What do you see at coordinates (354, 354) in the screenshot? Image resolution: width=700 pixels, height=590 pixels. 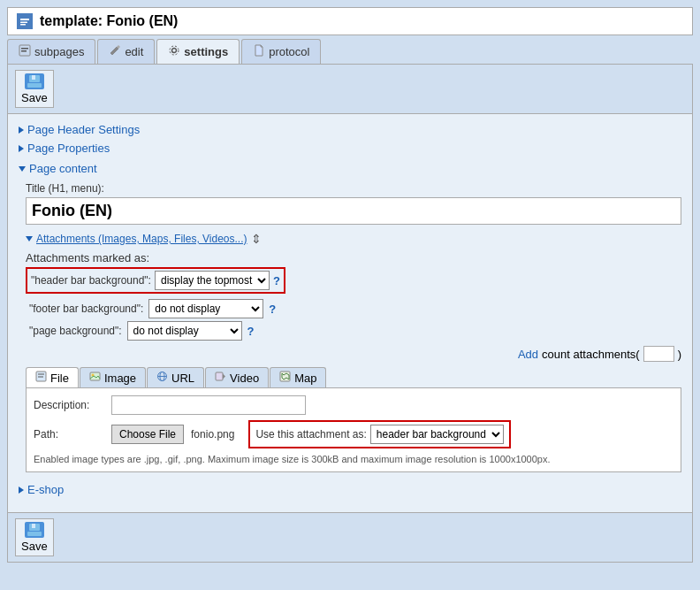 I see `add-row: Add count attachments( )` at bounding box center [354, 354].